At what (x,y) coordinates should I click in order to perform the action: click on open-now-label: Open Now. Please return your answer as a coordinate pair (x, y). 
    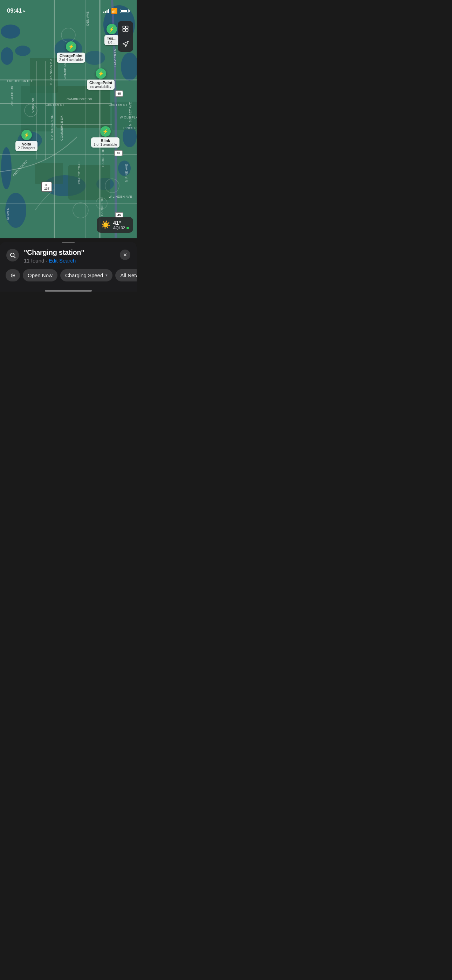
    Looking at the image, I should click on (40, 275).